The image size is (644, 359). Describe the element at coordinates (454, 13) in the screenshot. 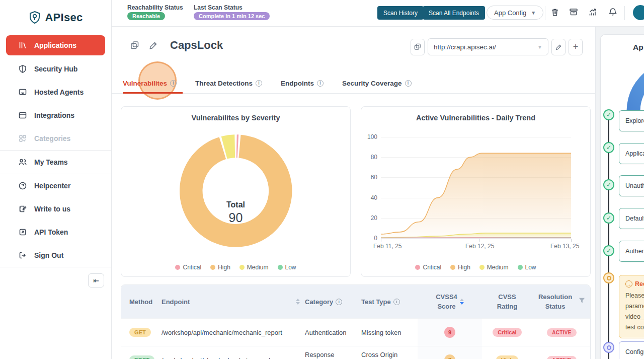

I see `scan-all-endpoints-button: Scan All Endpoints` at that location.